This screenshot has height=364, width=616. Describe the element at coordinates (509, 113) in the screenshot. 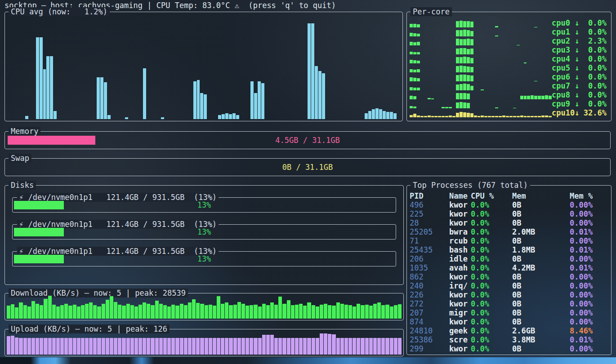

I see `percore-row-cpu10: cpu10↓32.6%` at that location.